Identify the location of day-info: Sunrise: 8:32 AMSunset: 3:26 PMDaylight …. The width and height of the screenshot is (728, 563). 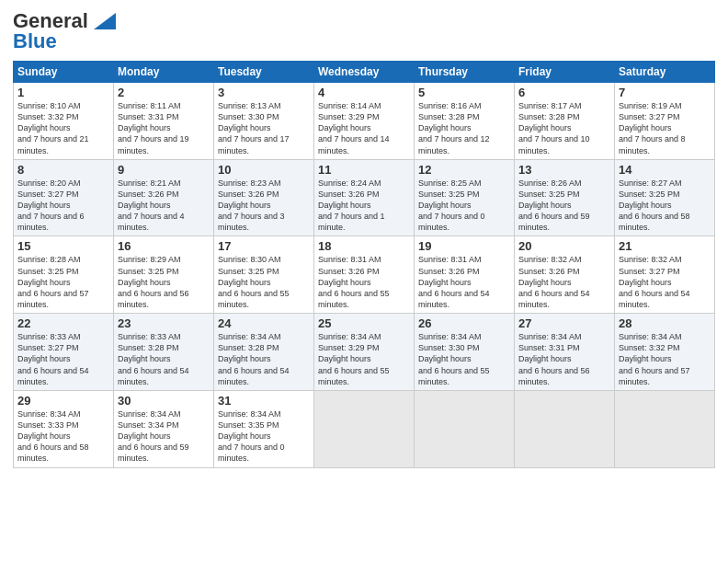
(564, 282).